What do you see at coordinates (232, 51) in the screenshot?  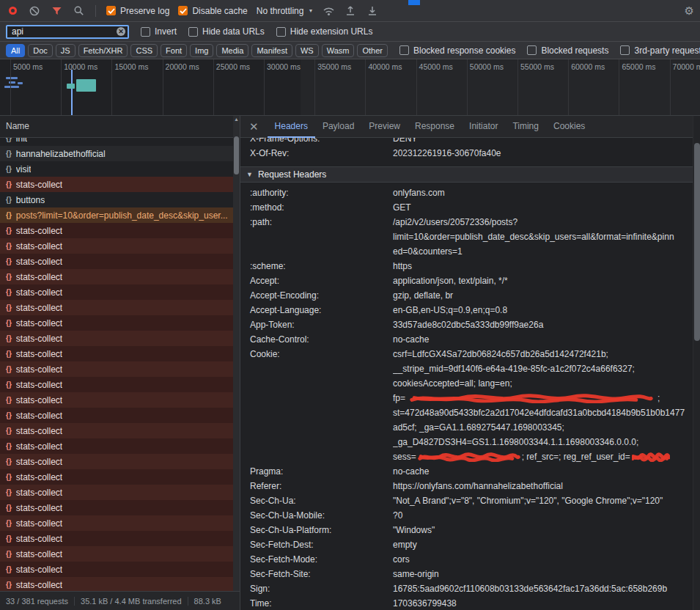 I see `chip-media: Media` at bounding box center [232, 51].